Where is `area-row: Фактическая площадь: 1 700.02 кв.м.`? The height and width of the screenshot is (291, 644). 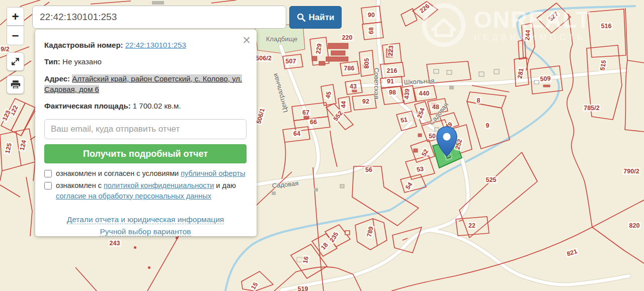
area-row: Фактическая площадь: 1 700.02 кв.м. is located at coordinates (145, 106).